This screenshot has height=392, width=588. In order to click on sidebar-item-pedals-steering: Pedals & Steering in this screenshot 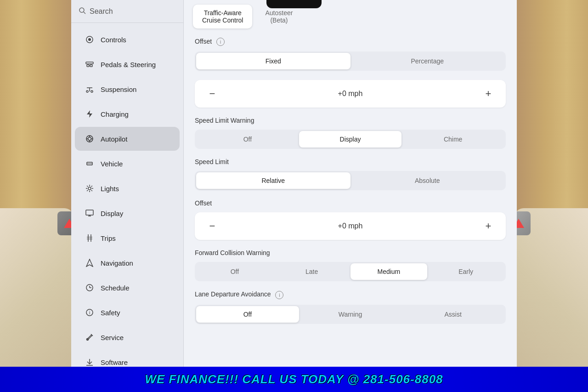, I will do `click(127, 64)`.